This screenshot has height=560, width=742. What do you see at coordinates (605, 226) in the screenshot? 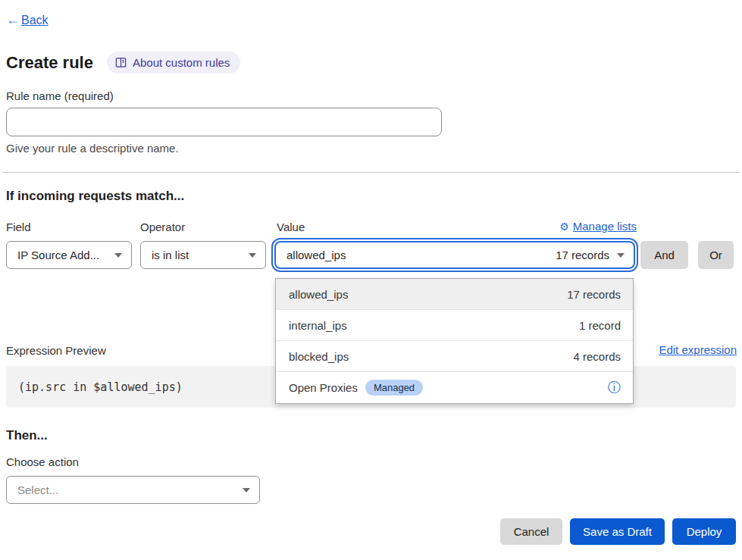
I see `manage-lists-label: Manage lists` at bounding box center [605, 226].